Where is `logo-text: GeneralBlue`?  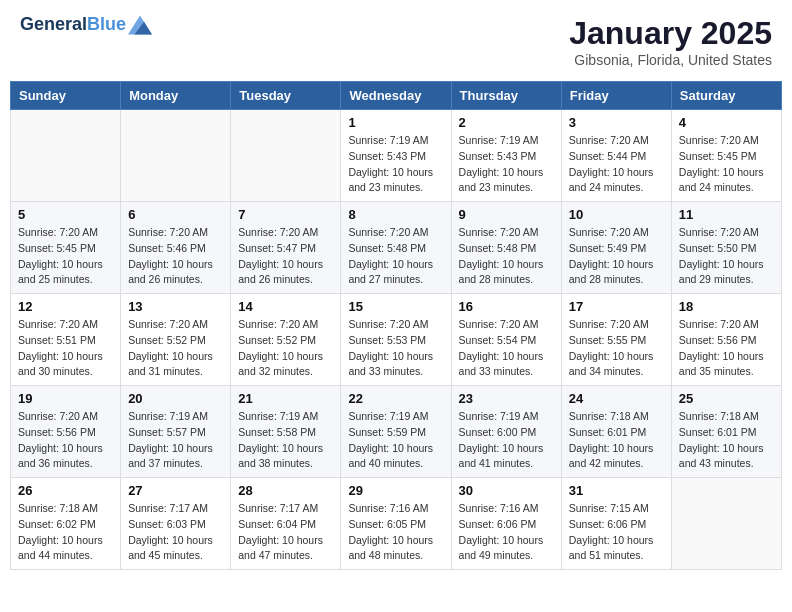 logo-text: GeneralBlue is located at coordinates (73, 25).